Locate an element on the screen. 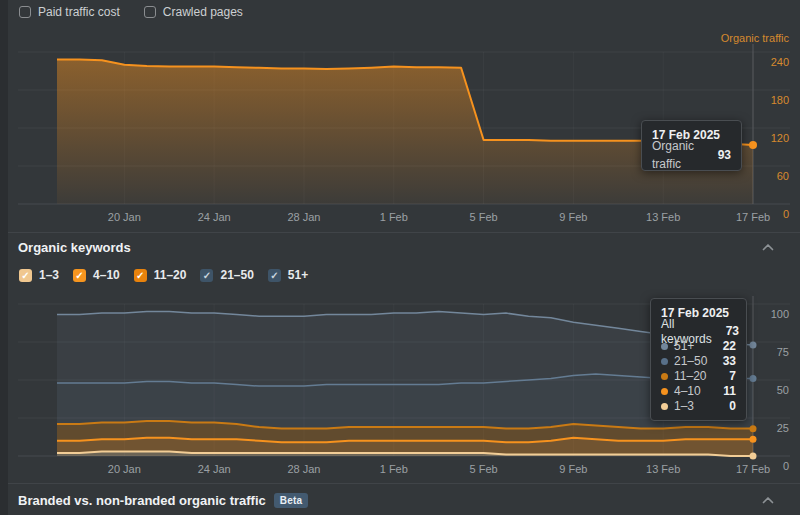 Image resolution: width=800 pixels, height=515 pixels. svg-text: 120 is located at coordinates (780, 138).